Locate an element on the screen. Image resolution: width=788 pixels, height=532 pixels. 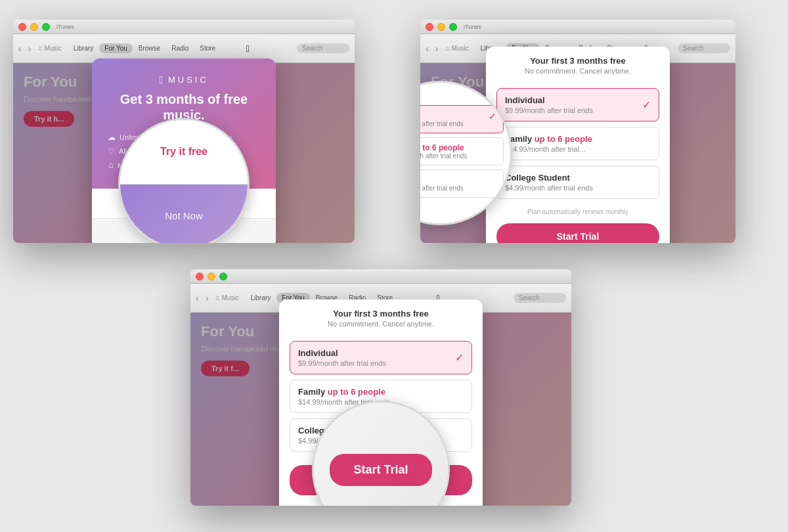
zoom-start-trial-label: Start Trial is located at coordinates (381, 470).